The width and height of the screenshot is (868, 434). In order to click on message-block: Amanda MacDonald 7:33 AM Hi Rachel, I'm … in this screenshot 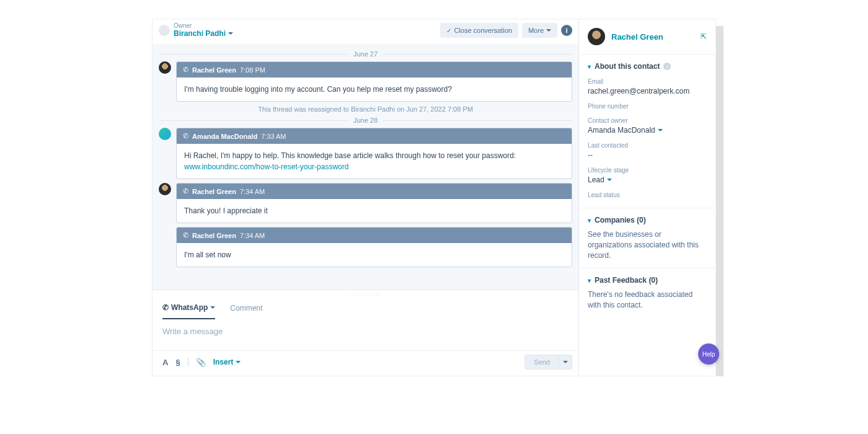, I will do `click(374, 154)`.